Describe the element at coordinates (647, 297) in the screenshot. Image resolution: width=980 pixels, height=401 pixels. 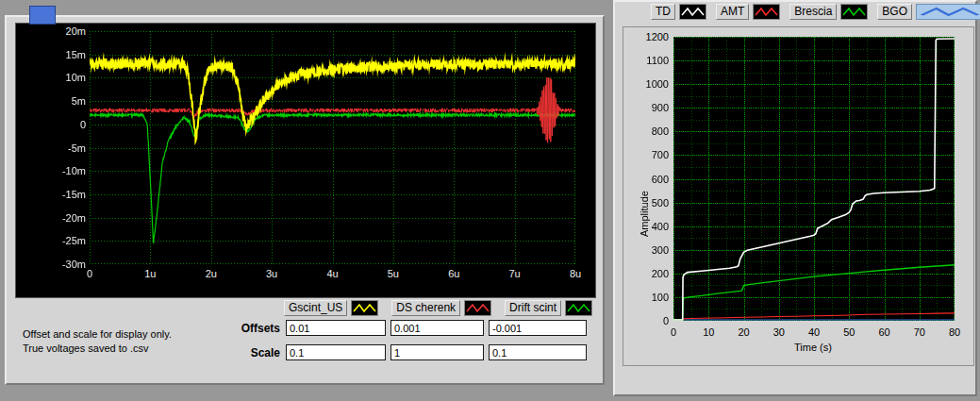
I see `tick-label: 100` at that location.